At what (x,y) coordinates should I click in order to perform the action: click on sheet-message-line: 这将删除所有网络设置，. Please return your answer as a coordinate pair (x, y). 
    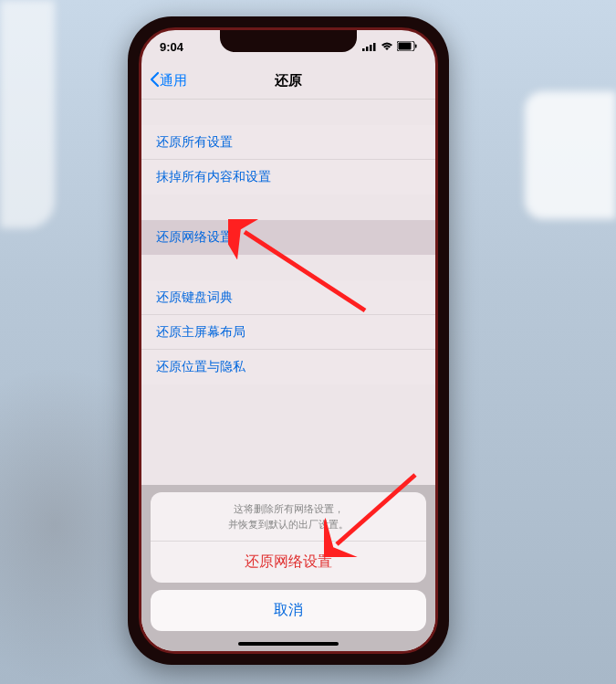
    Looking at the image, I should click on (288, 510).